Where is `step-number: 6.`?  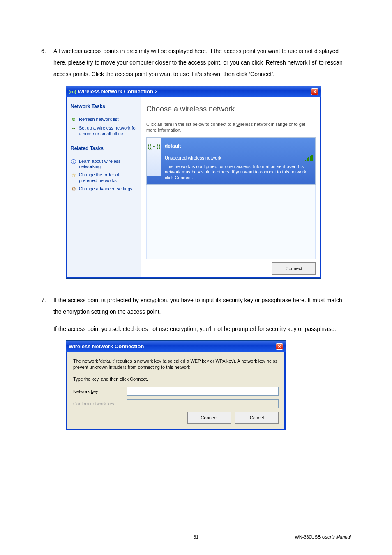 step-number: 6. is located at coordinates (47, 166).